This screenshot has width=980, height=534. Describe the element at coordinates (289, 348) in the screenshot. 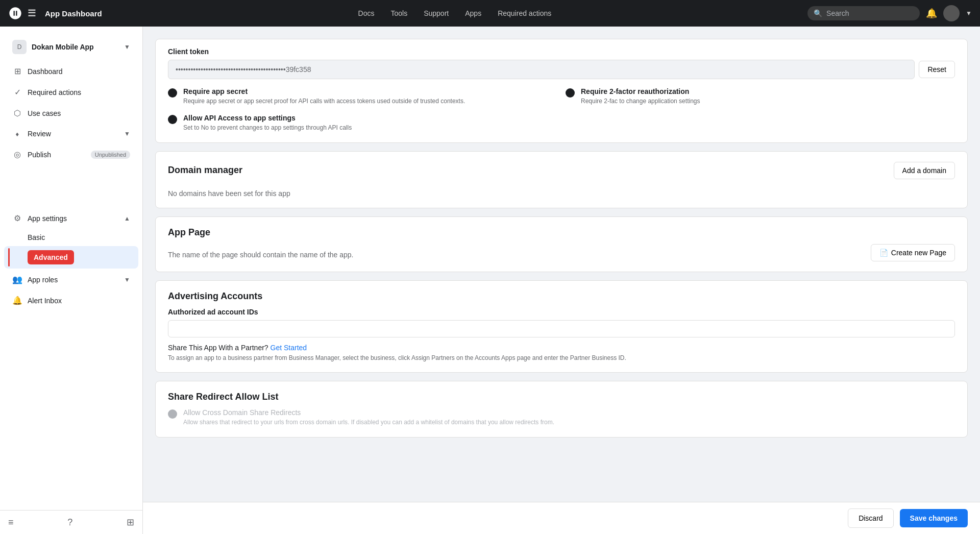

I see `adv-get-started-link: Get Started` at that location.